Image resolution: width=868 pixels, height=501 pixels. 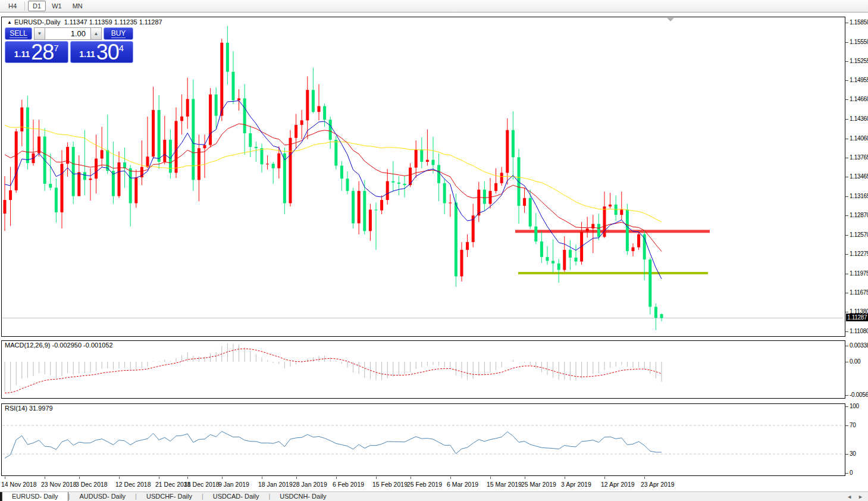 I want to click on time-axis-label: 3 Dec 2018, so click(x=92, y=484).